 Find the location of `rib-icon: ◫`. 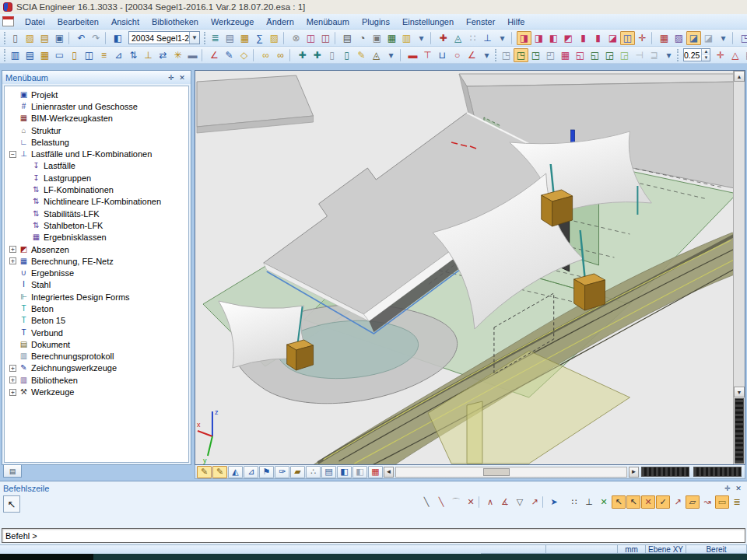

rib-icon: ◫ is located at coordinates (89, 55).